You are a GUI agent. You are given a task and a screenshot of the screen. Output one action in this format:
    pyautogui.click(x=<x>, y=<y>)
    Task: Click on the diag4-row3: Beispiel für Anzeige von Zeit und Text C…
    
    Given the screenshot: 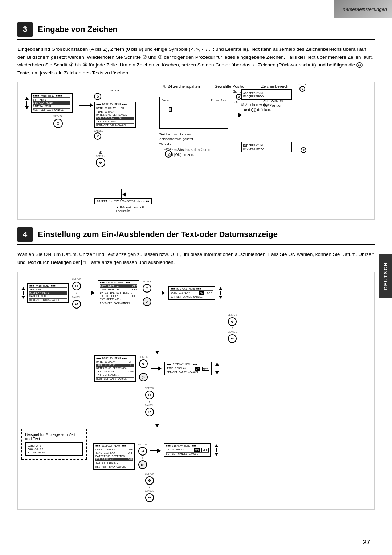 What is the action you would take?
    pyautogui.click(x=196, y=449)
    